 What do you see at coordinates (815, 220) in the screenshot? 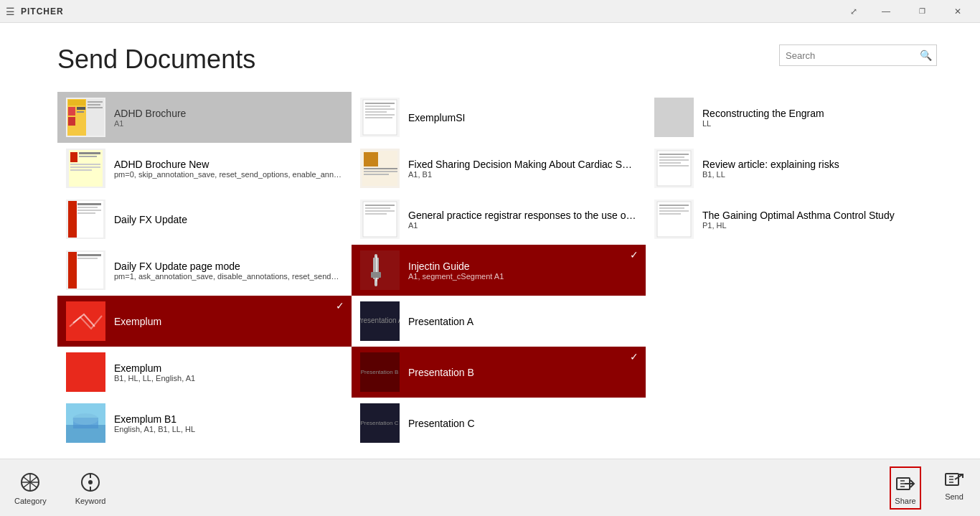
I see `doc-info-gaining-optimal: The Gaining Optimal Asthma Control Study…` at bounding box center [815, 220].